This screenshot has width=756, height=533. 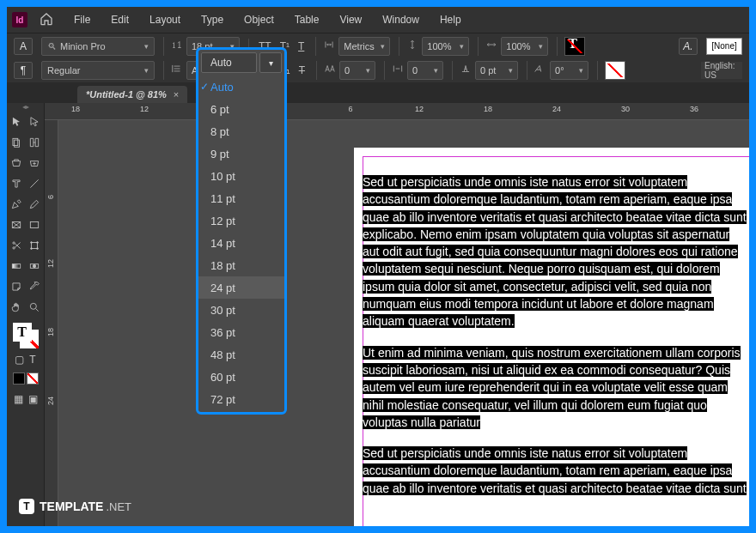 I want to click on dropdown-item: 10 pt, so click(x=241, y=176).